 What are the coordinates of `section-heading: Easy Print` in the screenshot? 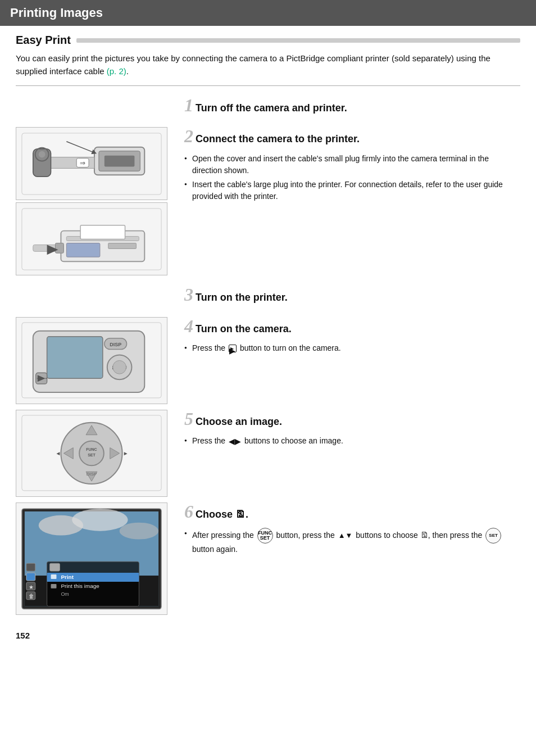 It's located at (268, 40).